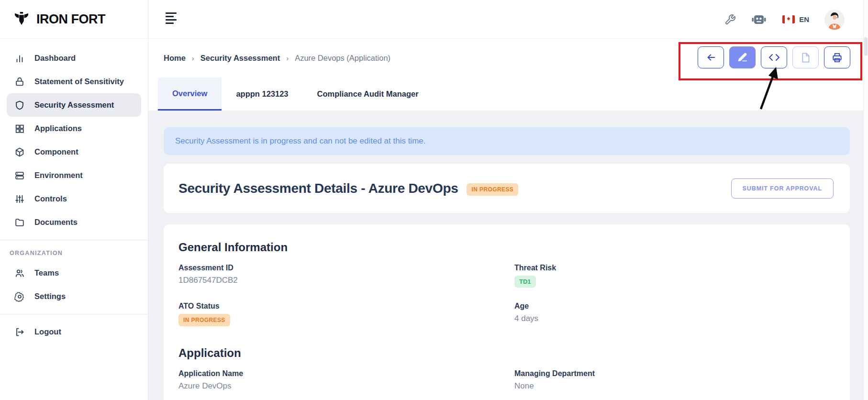 This screenshot has width=868, height=400. Describe the element at coordinates (866, 46) in the screenshot. I see `scrollbar-thumb` at that location.